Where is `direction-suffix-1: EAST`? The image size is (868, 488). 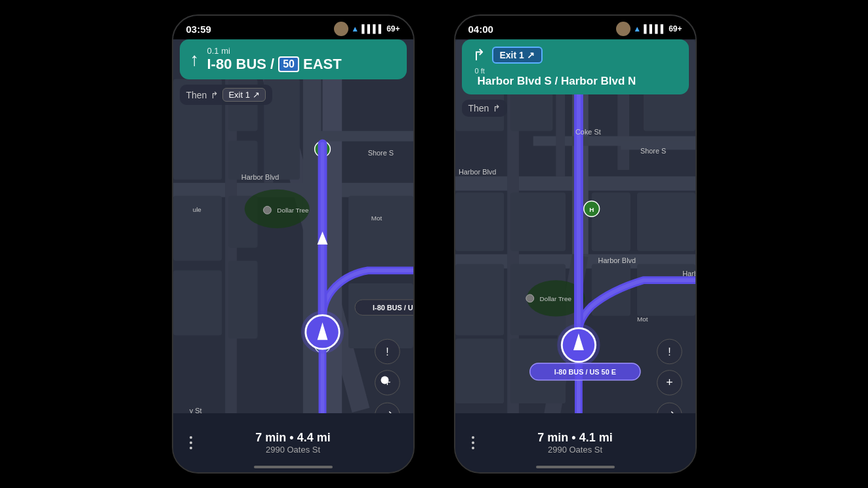 direction-suffix-1: EAST is located at coordinates (323, 64).